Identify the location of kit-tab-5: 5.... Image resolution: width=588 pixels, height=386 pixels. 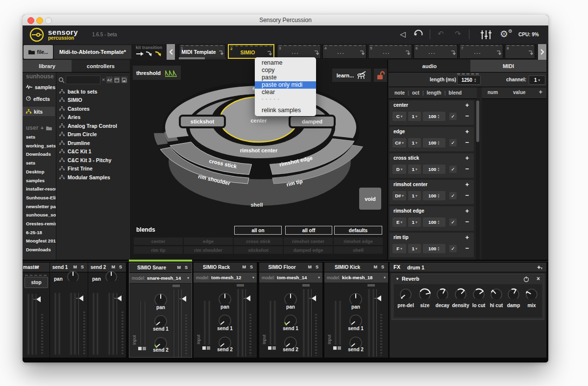
(390, 51).